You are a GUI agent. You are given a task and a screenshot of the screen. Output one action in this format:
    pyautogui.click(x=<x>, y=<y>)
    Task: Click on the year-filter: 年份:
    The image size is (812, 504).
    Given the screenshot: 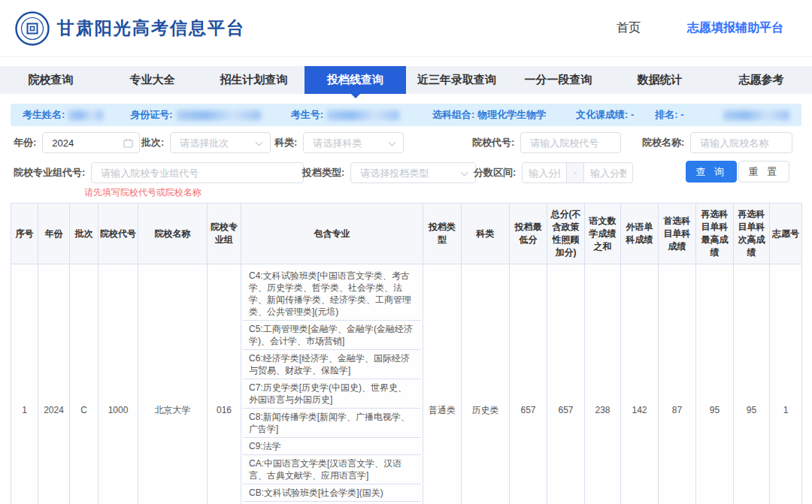 What is the action you would take?
    pyautogui.click(x=77, y=143)
    